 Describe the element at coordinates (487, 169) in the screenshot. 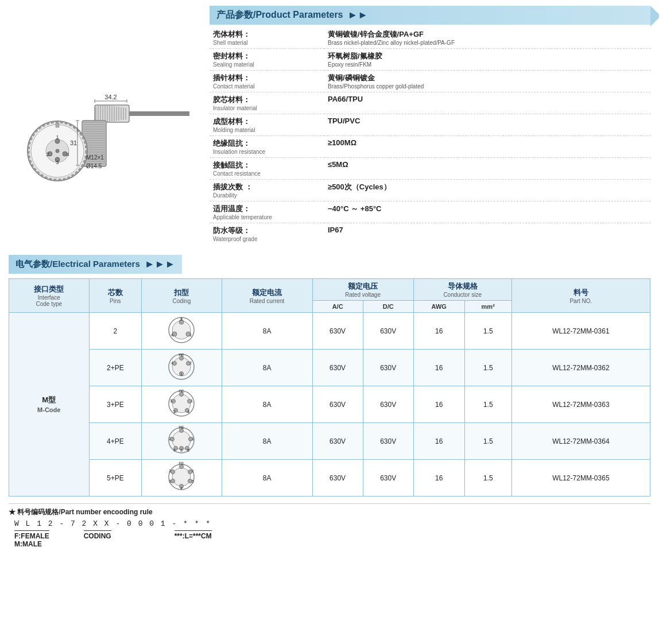

I see `param-value: ≤5MΩ` at that location.